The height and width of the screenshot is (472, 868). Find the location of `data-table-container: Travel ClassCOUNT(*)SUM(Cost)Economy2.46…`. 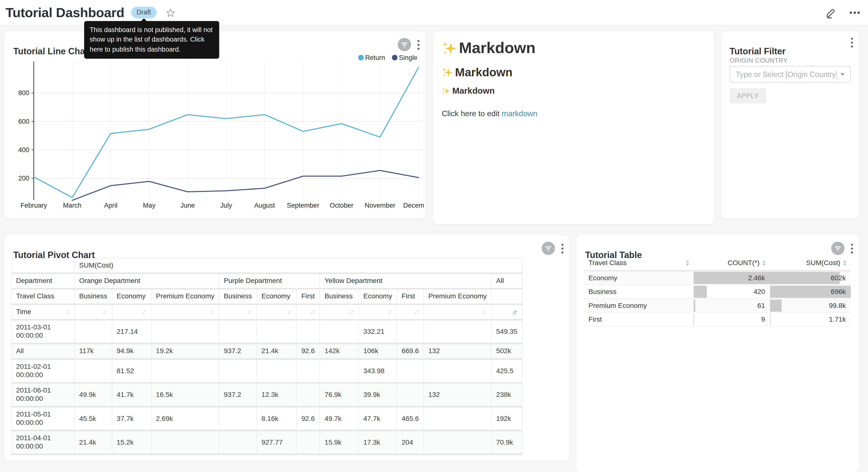

data-table-container: Travel ClassCOUNT(*)SUM(Cost)Economy2.46… is located at coordinates (718, 291).